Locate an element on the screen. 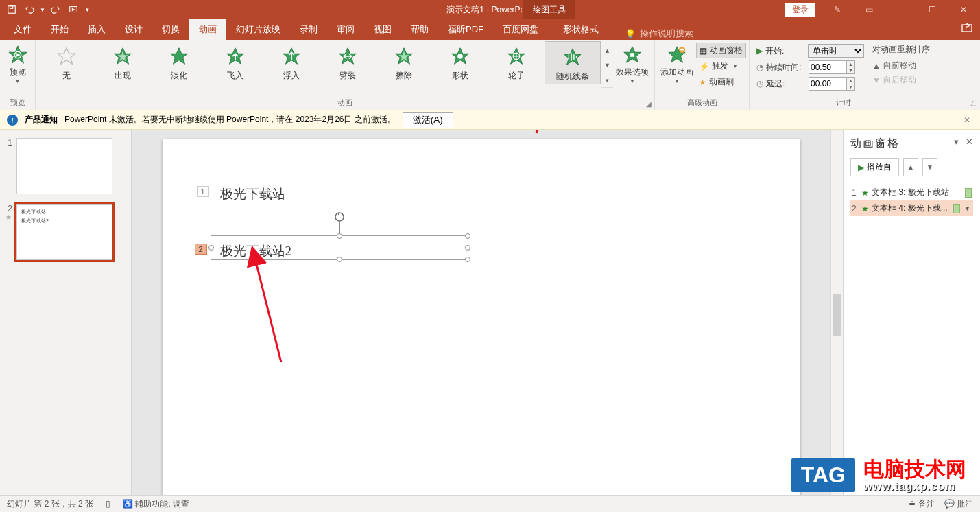  move-later-button: ▼向后移动 is located at coordinates (901, 80).